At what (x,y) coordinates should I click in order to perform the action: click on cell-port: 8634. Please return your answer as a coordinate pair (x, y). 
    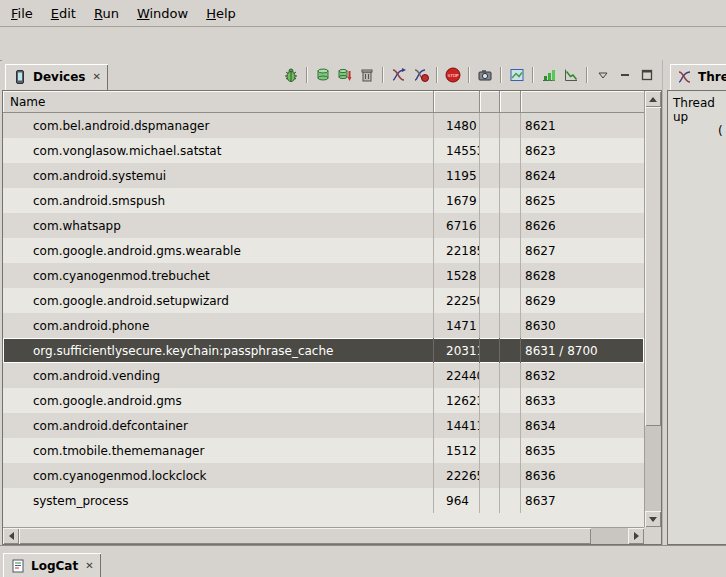
    Looking at the image, I should click on (582, 426).